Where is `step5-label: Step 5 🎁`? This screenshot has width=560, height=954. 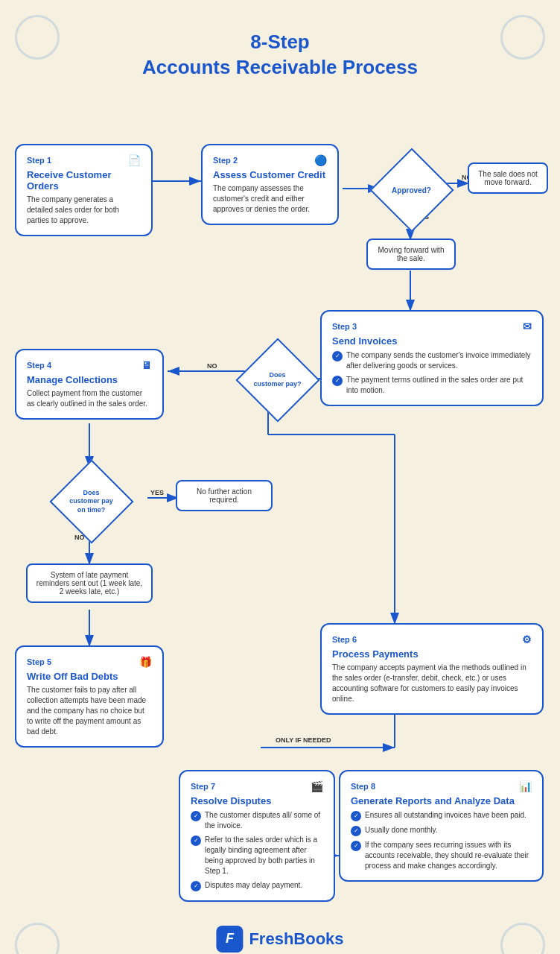 step5-label: Step 5 🎁 is located at coordinates (89, 662).